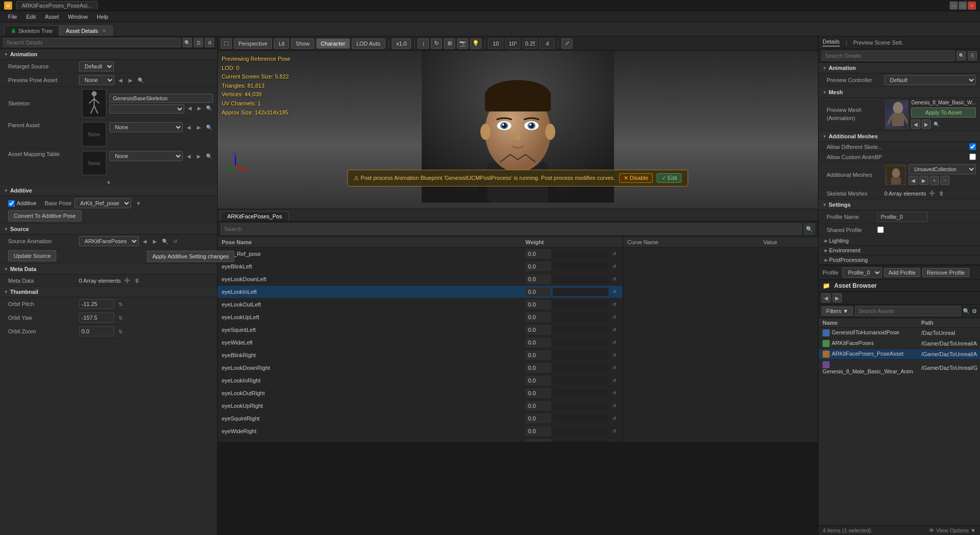 The image size is (980, 535). What do you see at coordinates (120, 304) in the screenshot?
I see `orbit-pitch-stepper: ⇅` at bounding box center [120, 304].